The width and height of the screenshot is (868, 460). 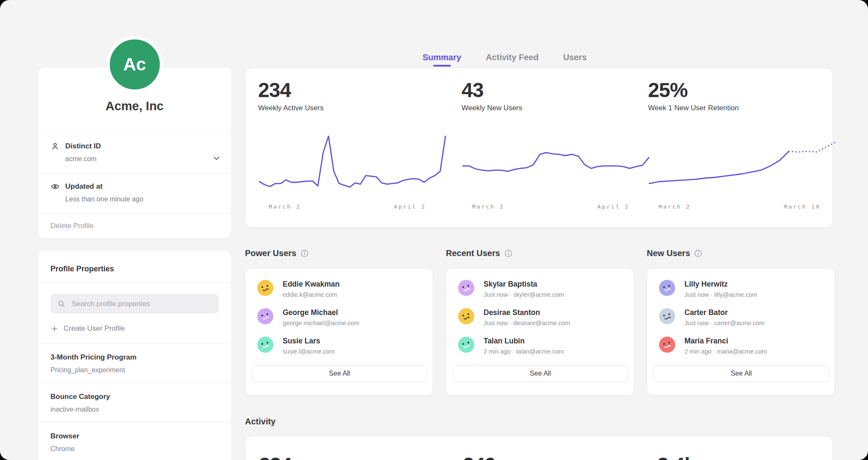 I want to click on distinct-id-value: acme.com, so click(x=142, y=159).